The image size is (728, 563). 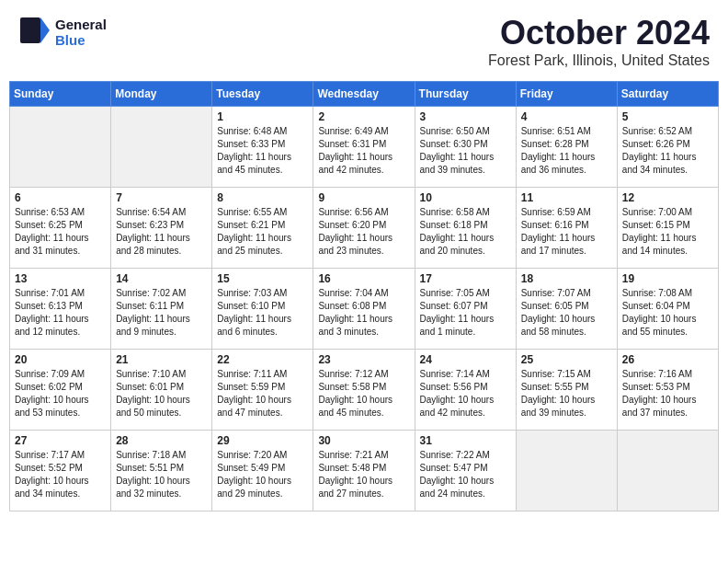 I want to click on logo-general: General, so click(x=81, y=24).